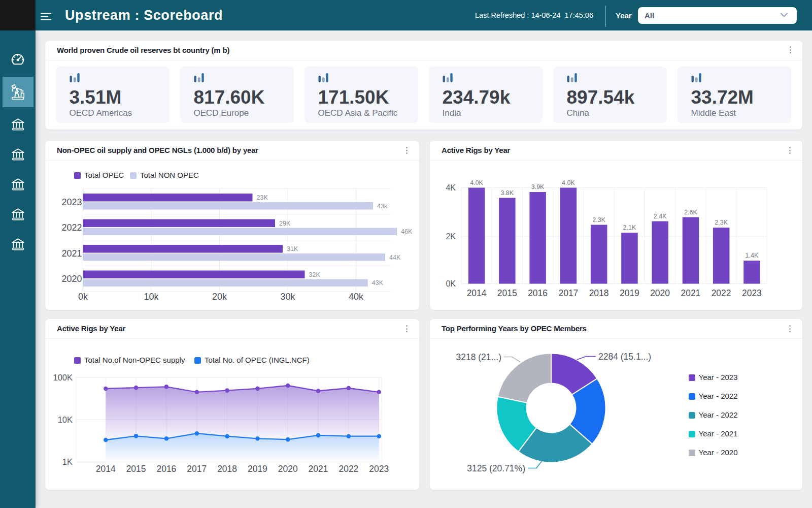 The image size is (812, 508). I want to click on svg-text: 1K, so click(67, 462).